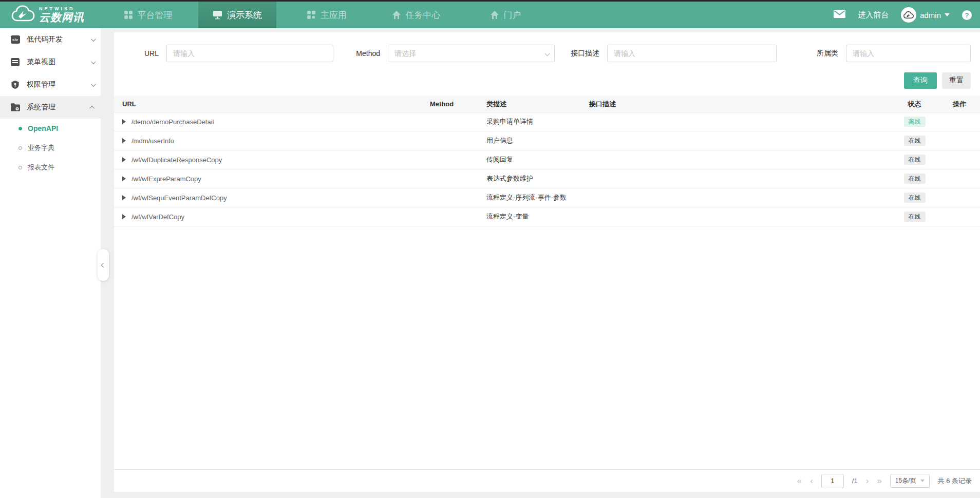  What do you see at coordinates (155, 15) in the screenshot?
I see `nav-tab-label: 平台管理` at bounding box center [155, 15].